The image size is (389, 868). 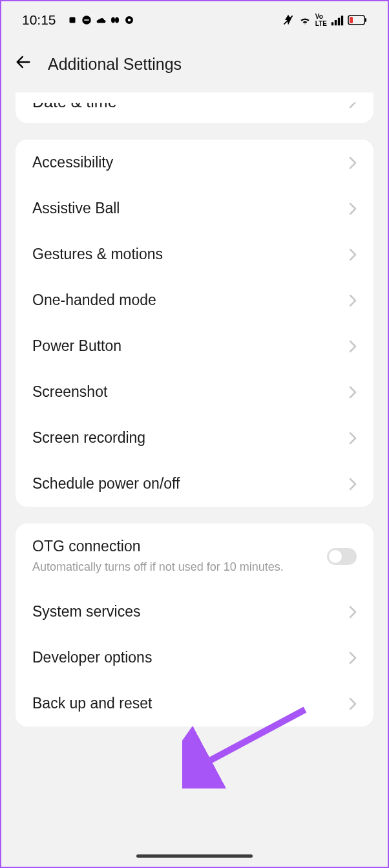 What do you see at coordinates (106, 483) in the screenshot?
I see `row-label-schedule-power: Schedule power on/off` at bounding box center [106, 483].